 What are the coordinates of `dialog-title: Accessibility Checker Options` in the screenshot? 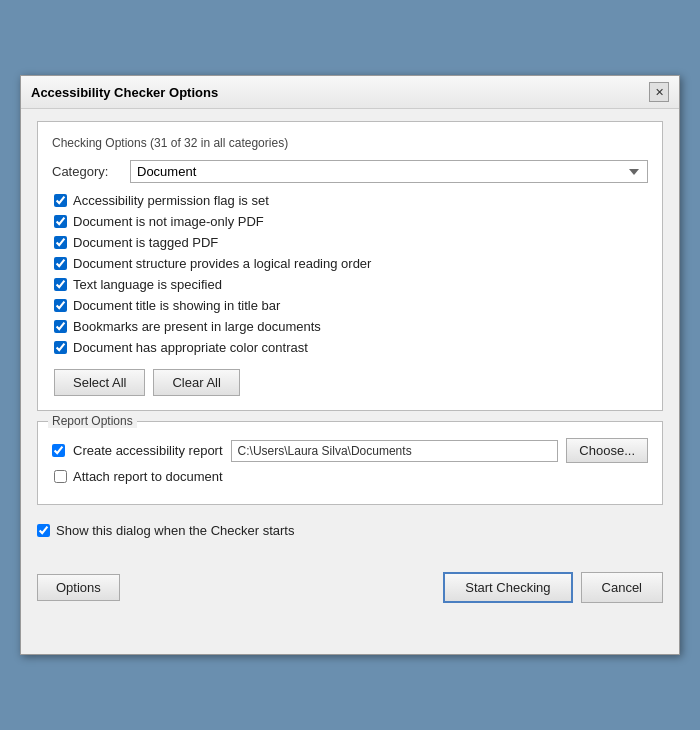 It's located at (124, 92).